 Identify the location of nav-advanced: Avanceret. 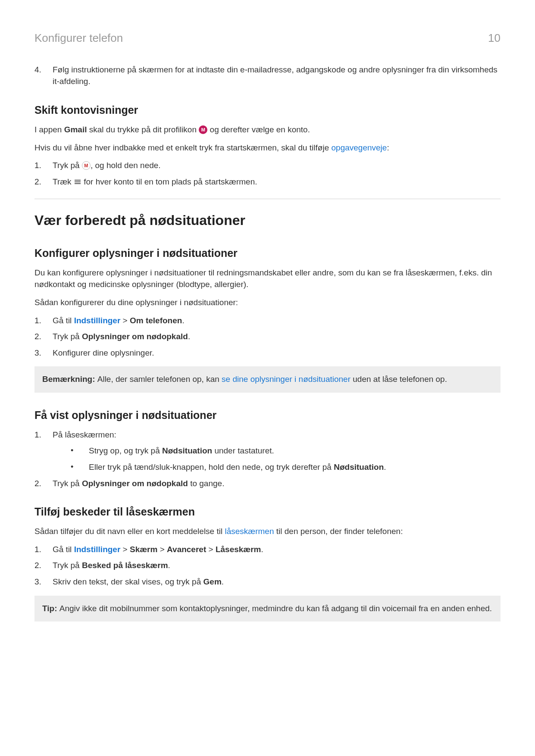
(186, 549).